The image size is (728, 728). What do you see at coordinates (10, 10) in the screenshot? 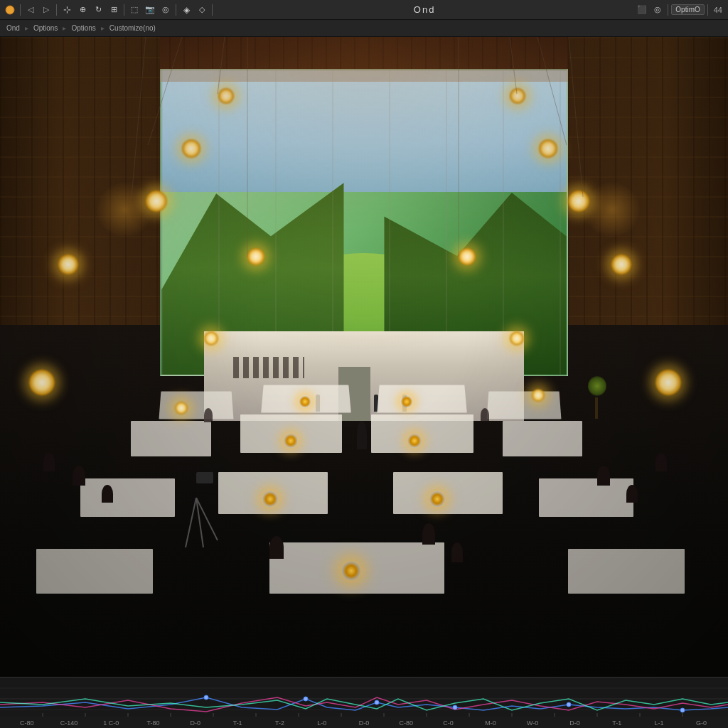
I see `app-icon` at bounding box center [10, 10].